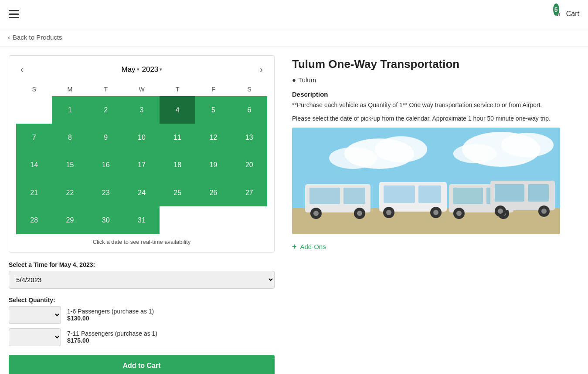 Image resolution: width=588 pixels, height=374 pixels. Describe the element at coordinates (111, 311) in the screenshot. I see `quantity-description: 1-6 Passengers (purchase as 1)` at that location.